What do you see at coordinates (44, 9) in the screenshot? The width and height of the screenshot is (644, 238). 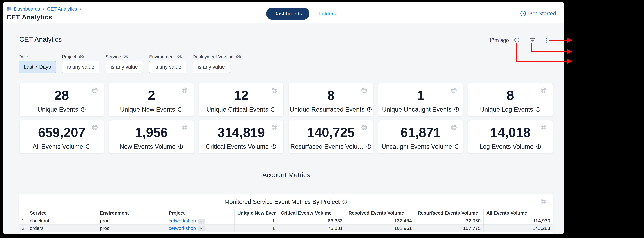 I see `breadcrumb: Dashboards › CET Analytics ›` at bounding box center [44, 9].